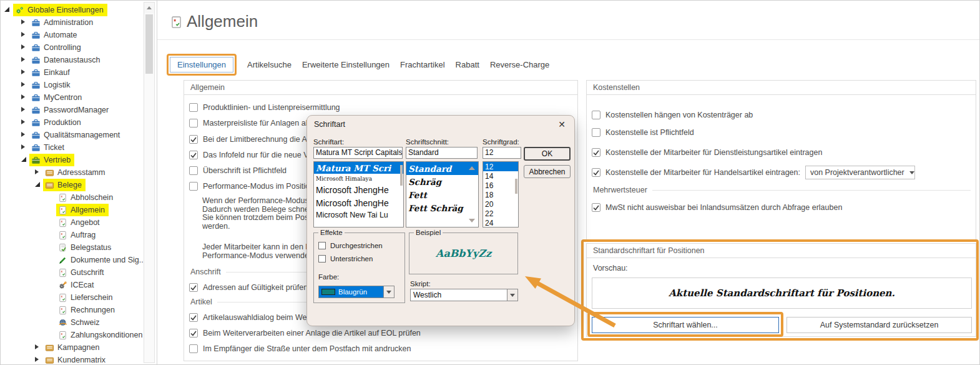  What do you see at coordinates (102, 260) in the screenshot?
I see `tree-item-body: Dokumente und Sig...` at bounding box center [102, 260].